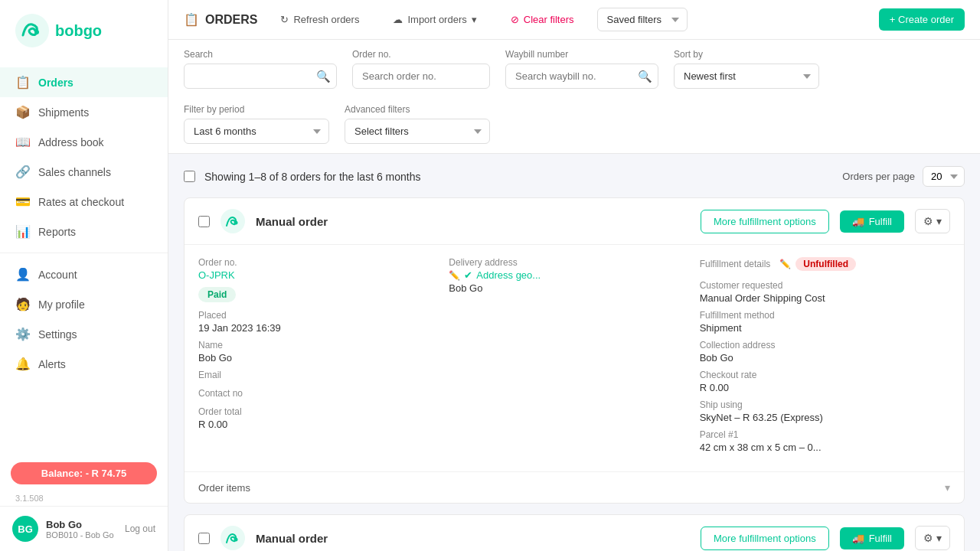 This screenshot has height=551, width=980. Describe the element at coordinates (190, 176) in the screenshot. I see `select-all-checkbox` at that location.